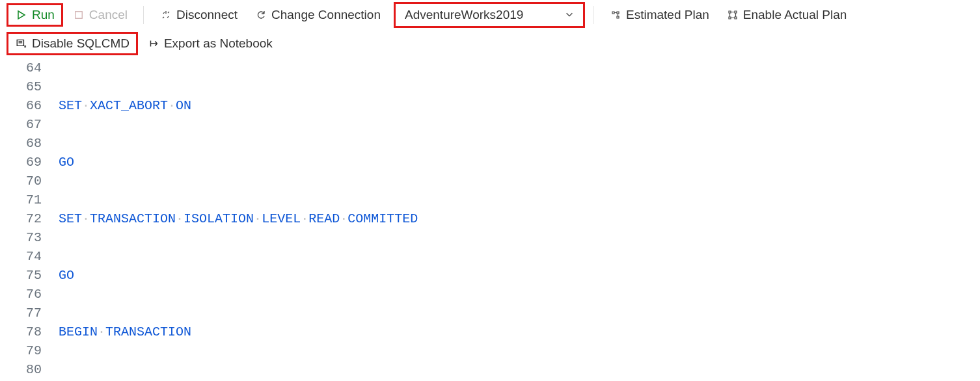  I want to click on database-selected: AdventureWorks2019, so click(464, 15).